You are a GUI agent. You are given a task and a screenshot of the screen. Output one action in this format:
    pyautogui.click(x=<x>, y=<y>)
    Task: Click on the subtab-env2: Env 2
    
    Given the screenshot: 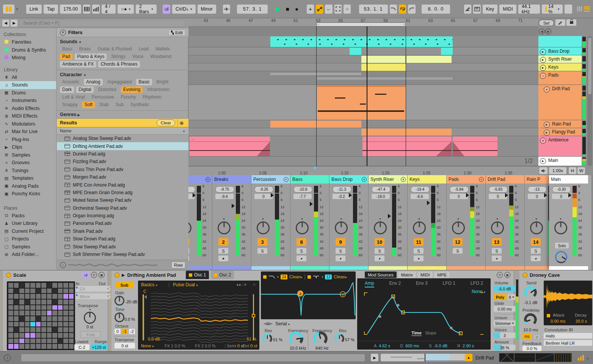 What is the action you would take?
    pyautogui.click(x=395, y=284)
    